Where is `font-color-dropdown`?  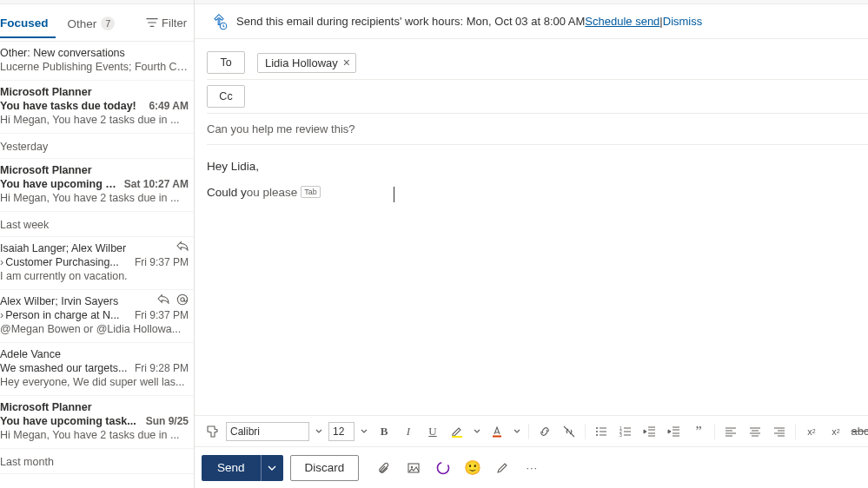 font-color-dropdown is located at coordinates (517, 432).